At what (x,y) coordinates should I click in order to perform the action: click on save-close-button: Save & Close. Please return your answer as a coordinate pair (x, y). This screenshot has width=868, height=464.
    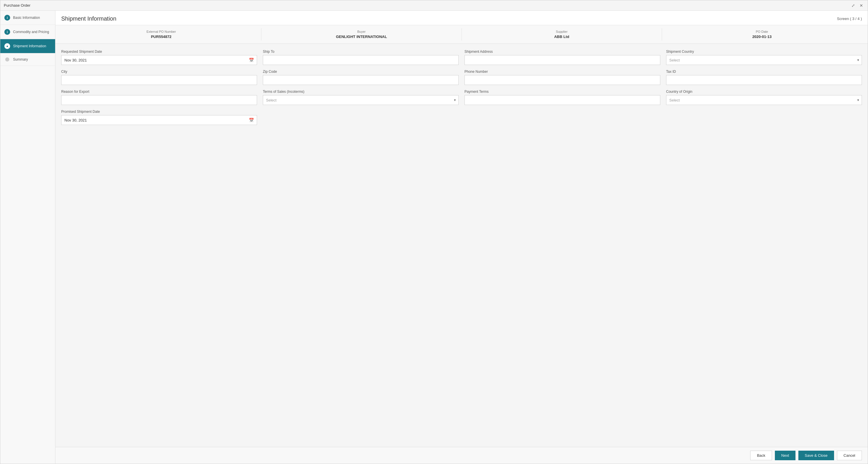
    Looking at the image, I should click on (816, 455).